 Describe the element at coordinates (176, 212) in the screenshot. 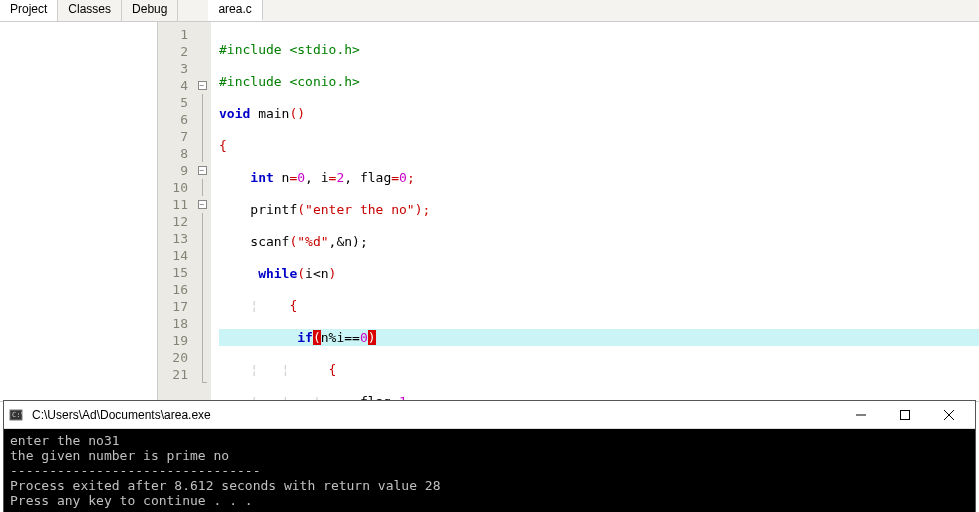

I see `line-number-gutter: 1 2 3 4 5 6 7 8 9 10 11 12 13 14 15 16 1…` at that location.